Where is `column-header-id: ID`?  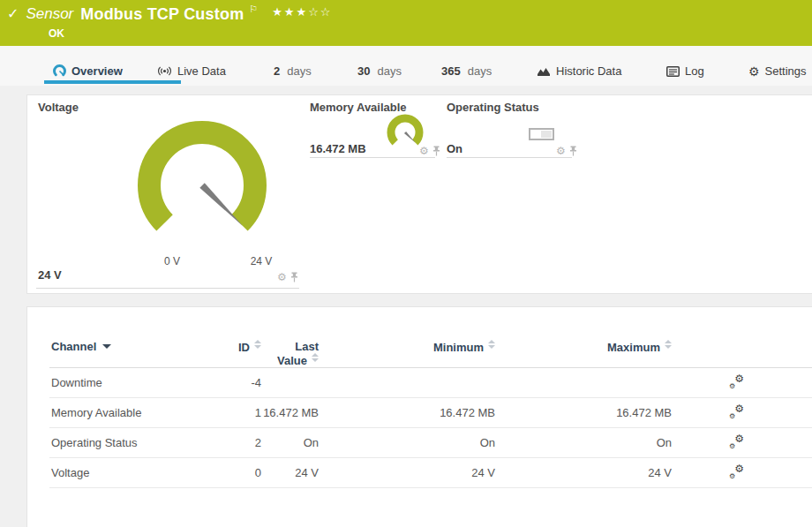 column-header-id: ID is located at coordinates (248, 348).